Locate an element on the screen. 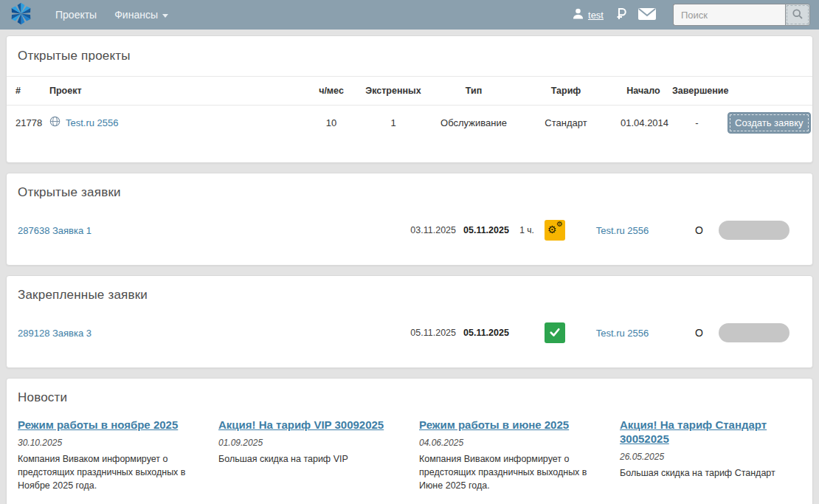 The width and height of the screenshot is (819, 504). nav-item-projects-label: Проекты is located at coordinates (76, 15).